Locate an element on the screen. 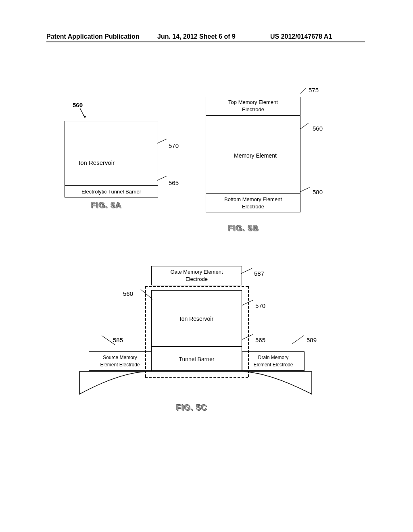 The image size is (413, 532). fig5a-tunnel-barrier-box: Electrolytic Tunnel Barrier is located at coordinates (111, 191).